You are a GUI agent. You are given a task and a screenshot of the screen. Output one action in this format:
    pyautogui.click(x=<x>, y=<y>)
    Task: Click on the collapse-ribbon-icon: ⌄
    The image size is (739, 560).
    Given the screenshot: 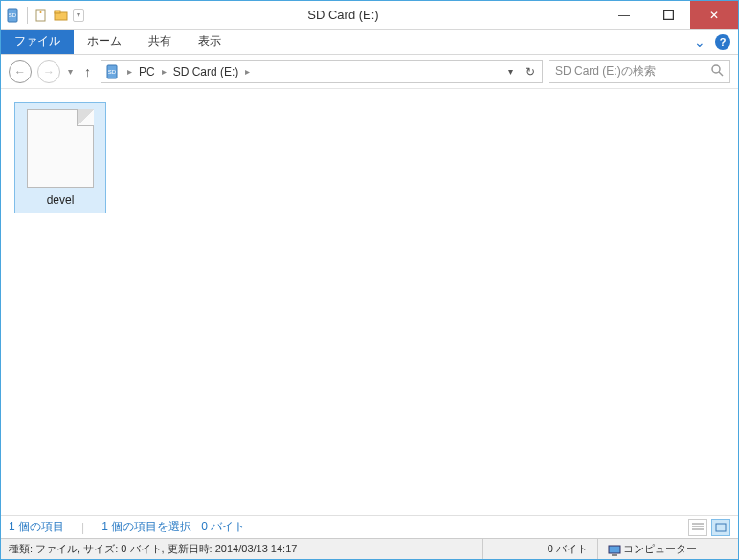 What is the action you would take?
    pyautogui.click(x=700, y=42)
    